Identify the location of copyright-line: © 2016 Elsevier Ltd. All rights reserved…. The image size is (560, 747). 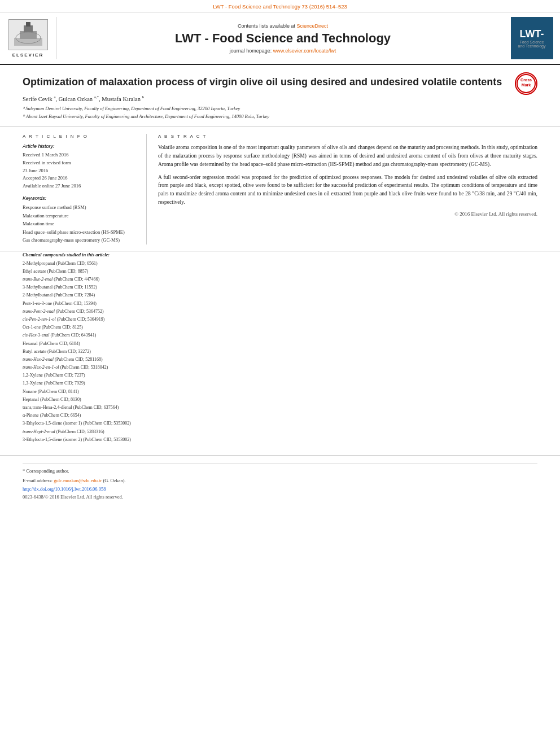
(348, 214).